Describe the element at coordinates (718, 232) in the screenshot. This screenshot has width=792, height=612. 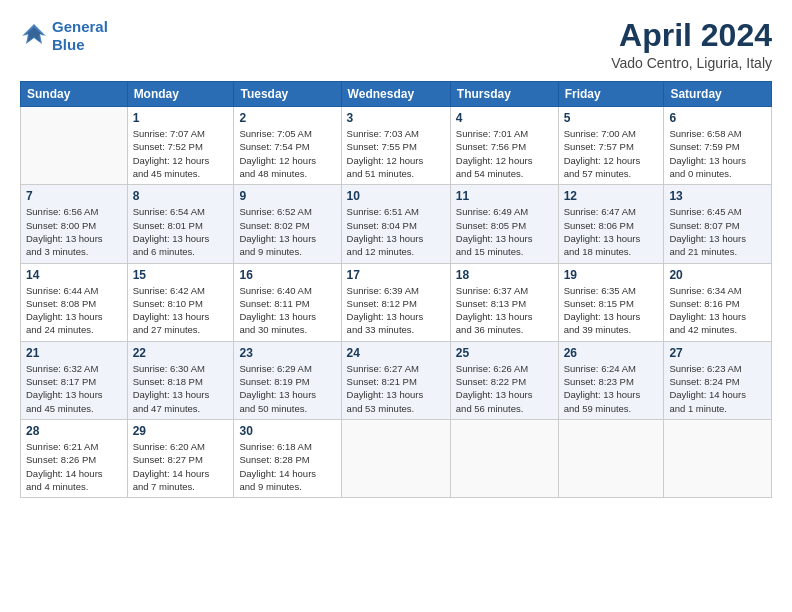
I see `day-info: Sunrise: 6:45 AMSunset: 8:07 PMDaylight:…` at that location.